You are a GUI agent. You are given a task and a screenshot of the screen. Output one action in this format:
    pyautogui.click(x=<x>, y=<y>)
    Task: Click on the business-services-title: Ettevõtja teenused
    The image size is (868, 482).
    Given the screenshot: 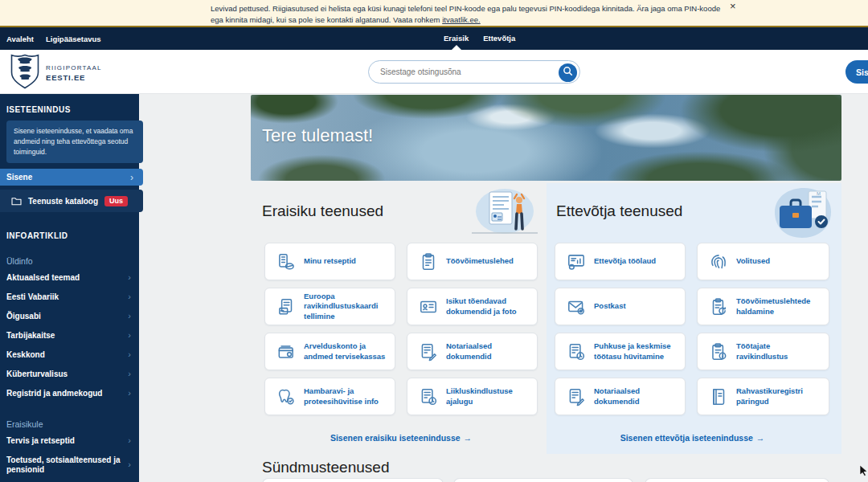 What is the action you would take?
    pyautogui.click(x=619, y=211)
    